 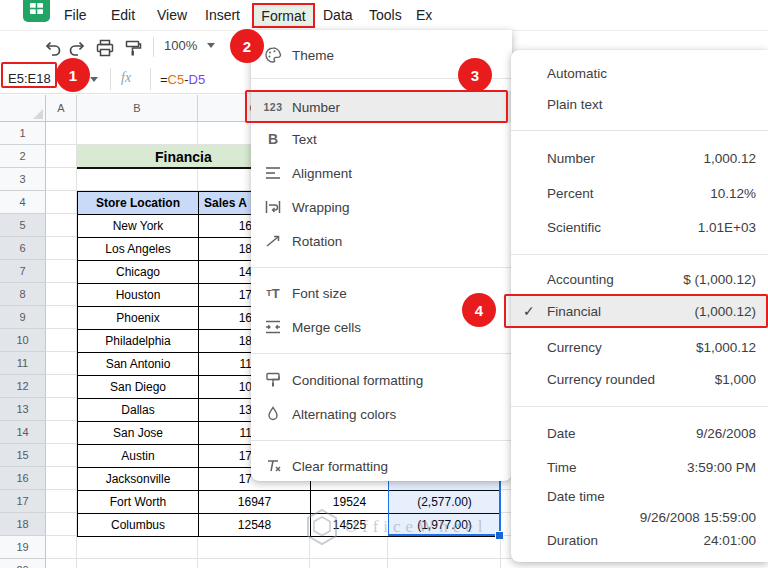 I want to click on formula-input: =C5-D5, so click(x=182, y=80).